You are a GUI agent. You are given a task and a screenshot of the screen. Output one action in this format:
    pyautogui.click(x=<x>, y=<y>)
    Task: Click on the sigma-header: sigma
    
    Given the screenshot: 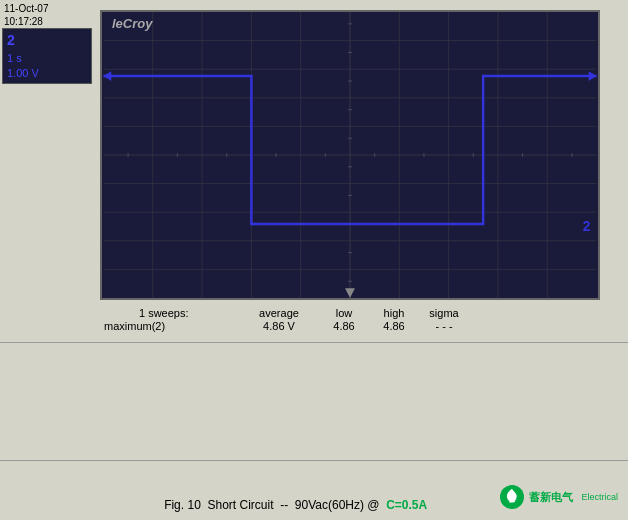 What is the action you would take?
    pyautogui.click(x=444, y=313)
    